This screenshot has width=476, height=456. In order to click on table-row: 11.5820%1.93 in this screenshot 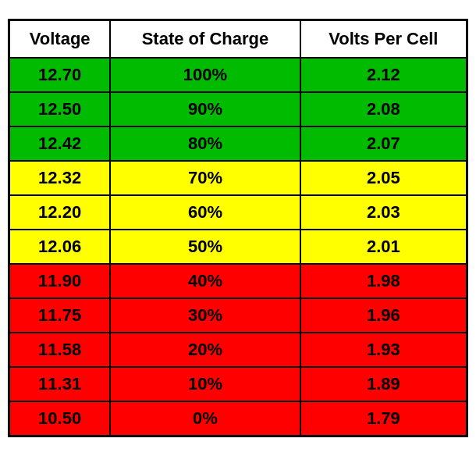, I will do `click(239, 350)`.